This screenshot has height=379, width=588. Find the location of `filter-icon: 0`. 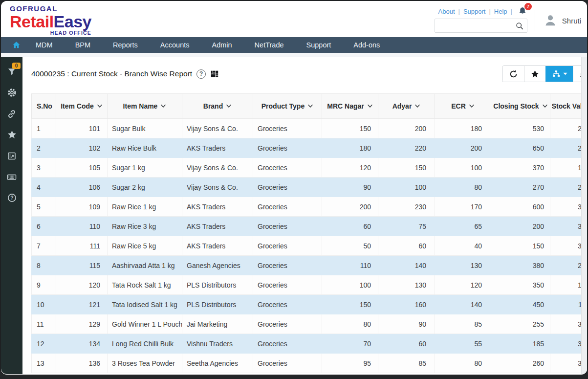

filter-icon: 0 is located at coordinates (12, 71).